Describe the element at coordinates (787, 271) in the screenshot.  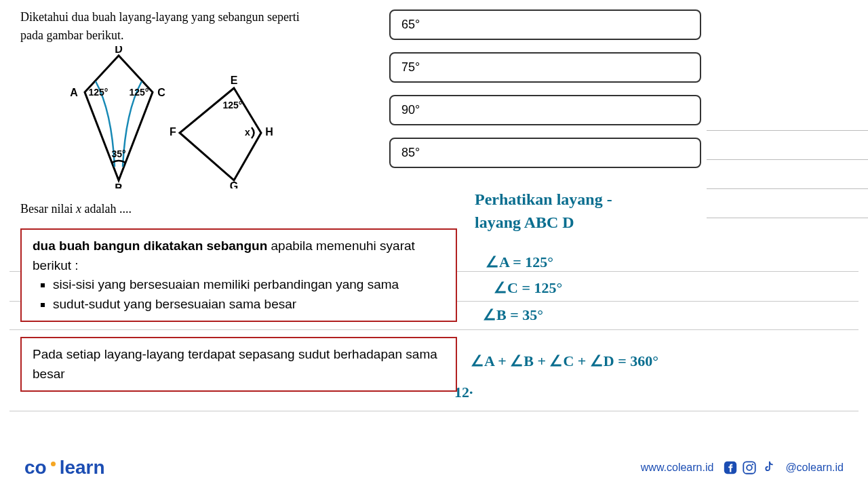
I see `ruled-notebook-lines` at that location.